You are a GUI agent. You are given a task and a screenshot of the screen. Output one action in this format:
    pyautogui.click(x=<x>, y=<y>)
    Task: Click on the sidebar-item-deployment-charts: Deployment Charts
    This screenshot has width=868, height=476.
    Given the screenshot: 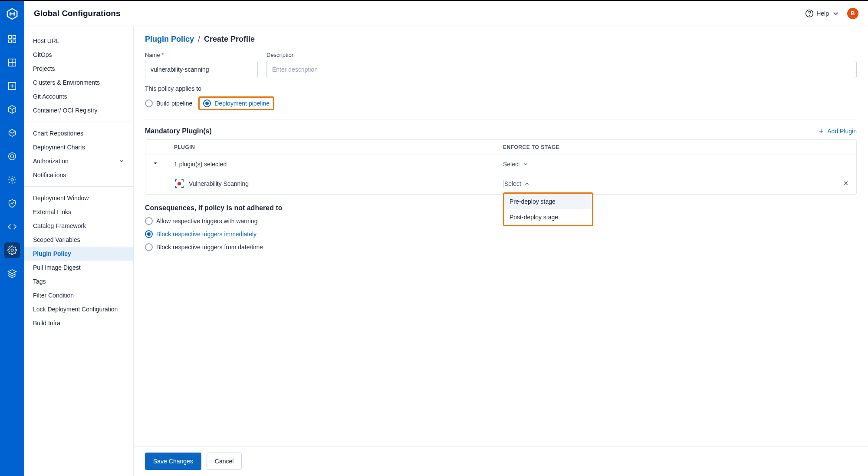 What is the action you would take?
    pyautogui.click(x=79, y=147)
    